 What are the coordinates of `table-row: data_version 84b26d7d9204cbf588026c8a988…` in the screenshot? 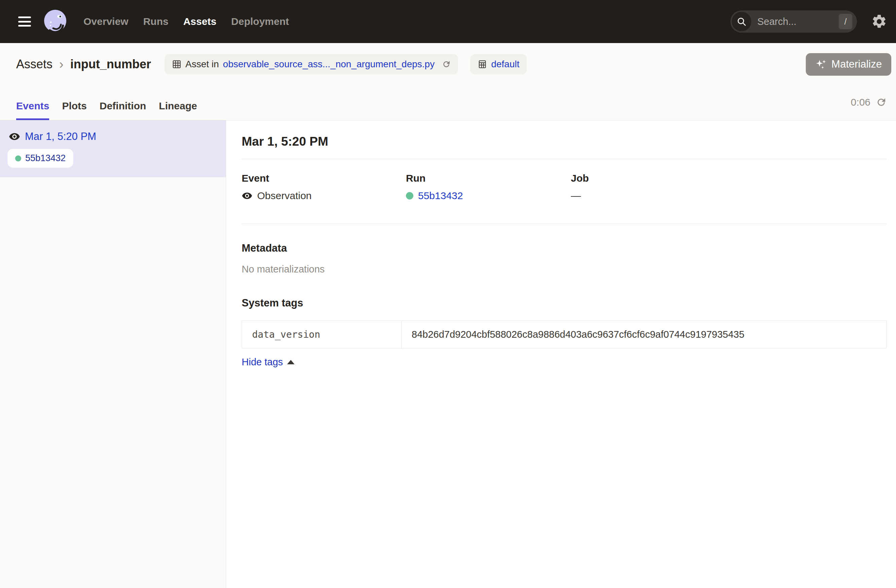 It's located at (564, 335).